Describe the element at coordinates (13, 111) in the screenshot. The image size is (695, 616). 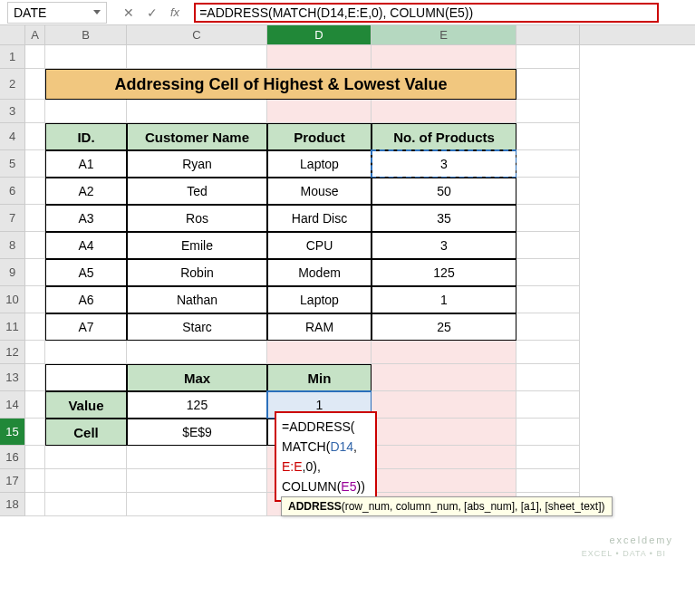
I see `row-header: 3` at that location.